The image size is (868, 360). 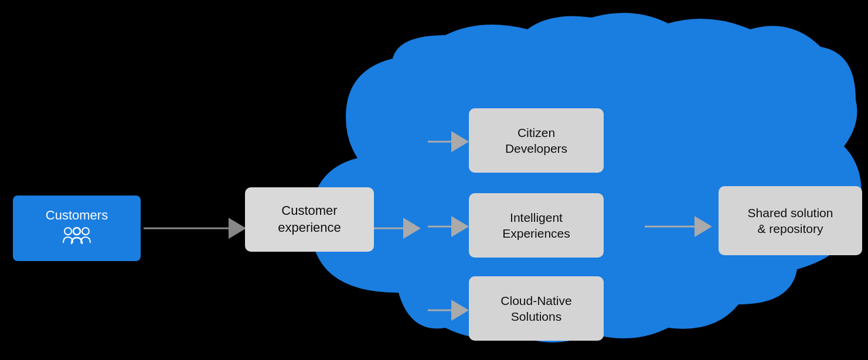 What do you see at coordinates (536, 309) in the screenshot?
I see `cloud-native-label: Cloud-Native Solutions` at bounding box center [536, 309].